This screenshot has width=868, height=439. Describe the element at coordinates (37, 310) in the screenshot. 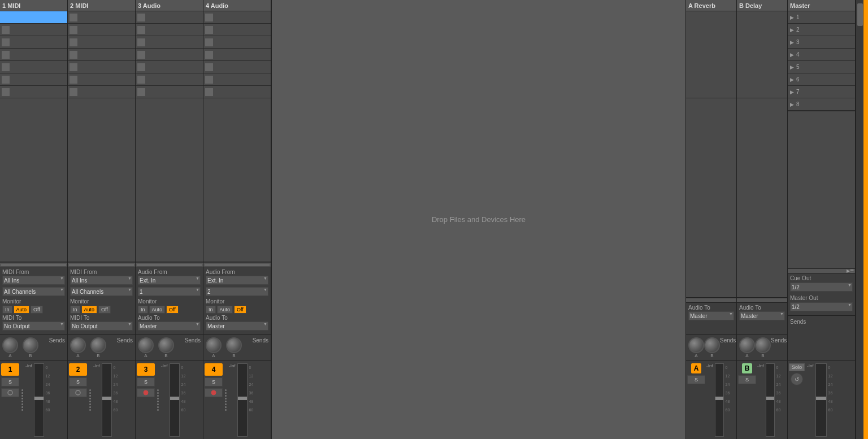

I see `monitor-off-btn: Off` at that location.